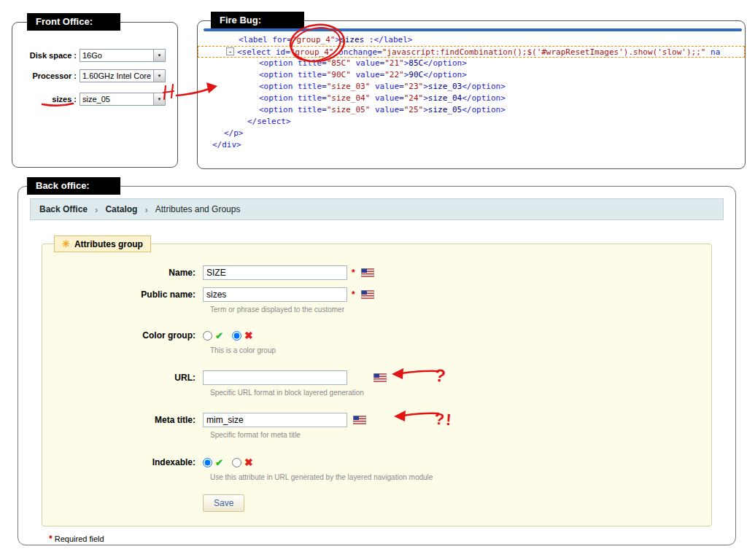 The image size is (747, 560). Describe the element at coordinates (445, 98) in the screenshot. I see `code-token: size_04` at that location.